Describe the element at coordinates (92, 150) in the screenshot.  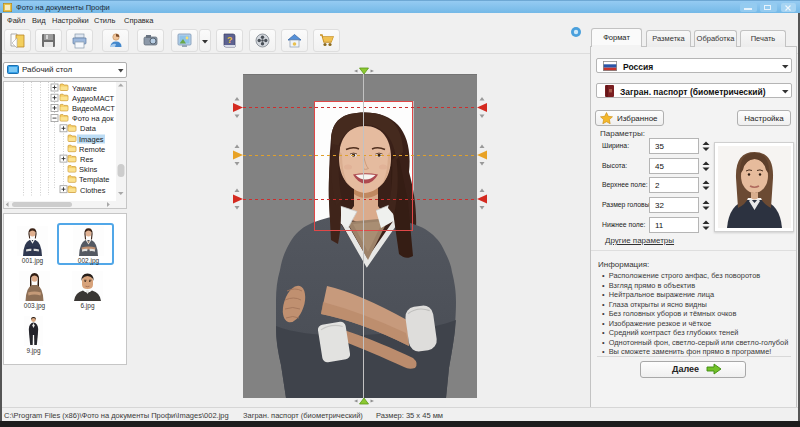
I see `svg-text: Remote` at that location.